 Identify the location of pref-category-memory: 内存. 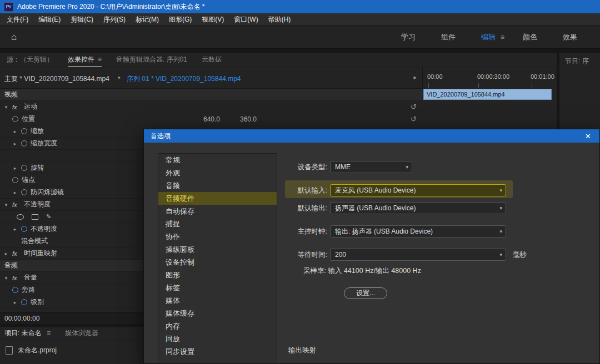
(218, 326).